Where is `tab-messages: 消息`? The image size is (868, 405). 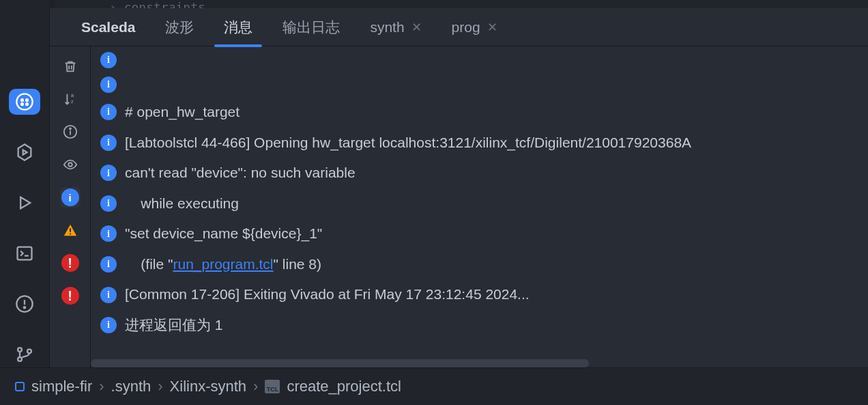
tab-messages: 消息 is located at coordinates (238, 27).